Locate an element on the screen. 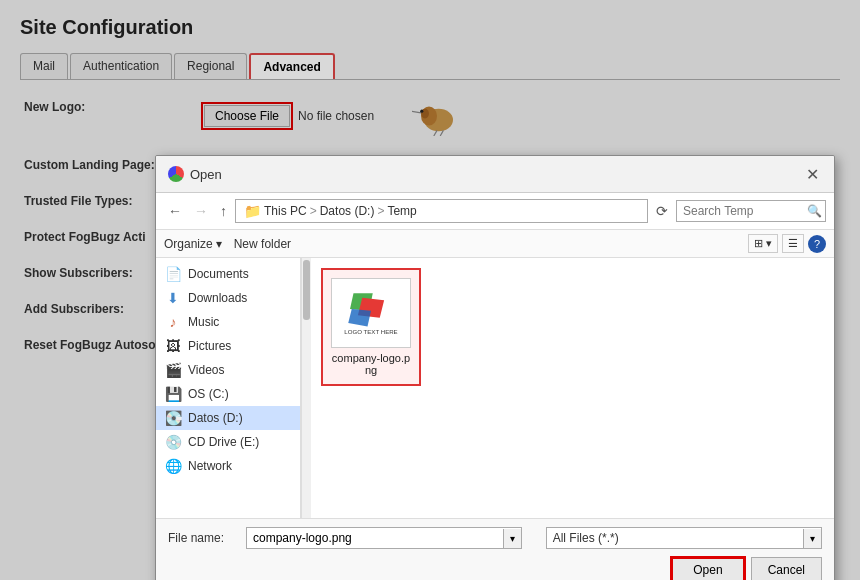 The image size is (860, 580). dialog-address-bar: ← → ↑ 📁 This PC > Datos (D:) > Temp ⟳ 🔍 is located at coordinates (495, 212).